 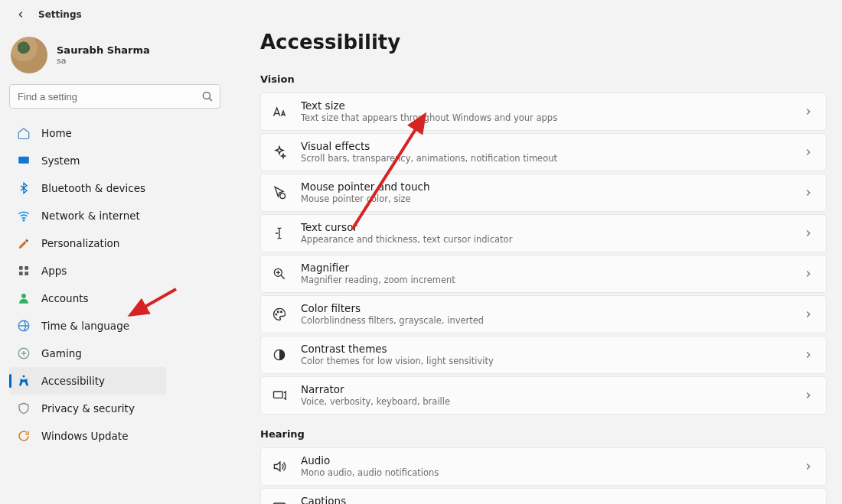 I want to click on cursor-icon, so click(x=279, y=193).